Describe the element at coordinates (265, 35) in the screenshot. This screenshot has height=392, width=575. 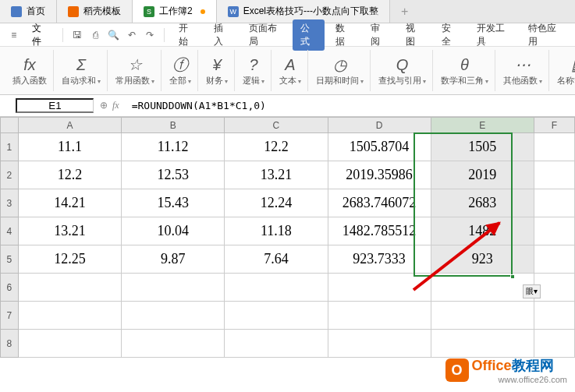
I see `menu-layout: 页面布局` at that location.